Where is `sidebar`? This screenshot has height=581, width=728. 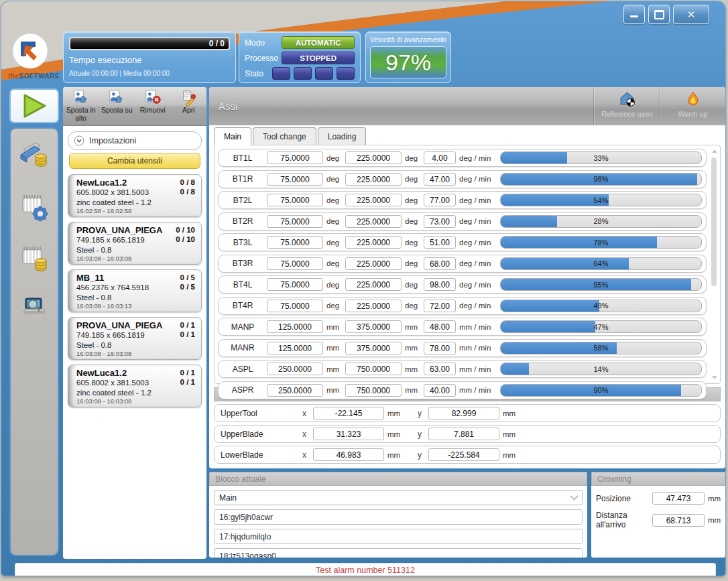
sidebar is located at coordinates (34, 342).